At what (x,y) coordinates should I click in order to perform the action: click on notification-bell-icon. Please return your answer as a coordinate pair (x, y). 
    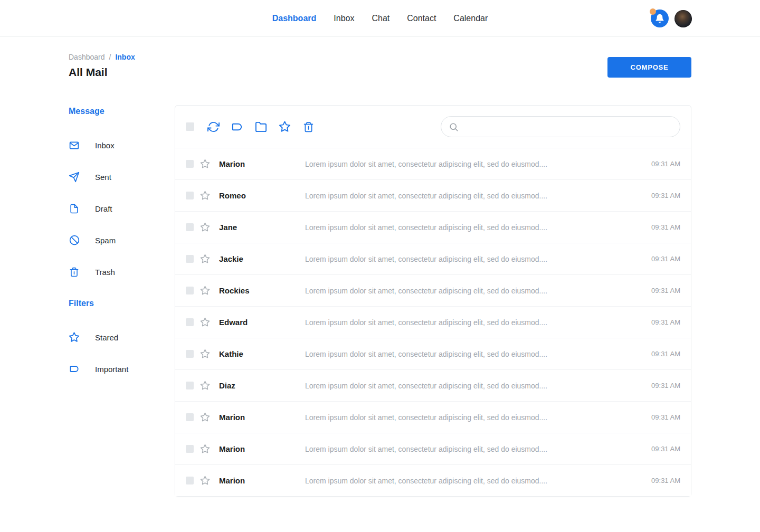
    Looking at the image, I should click on (660, 18).